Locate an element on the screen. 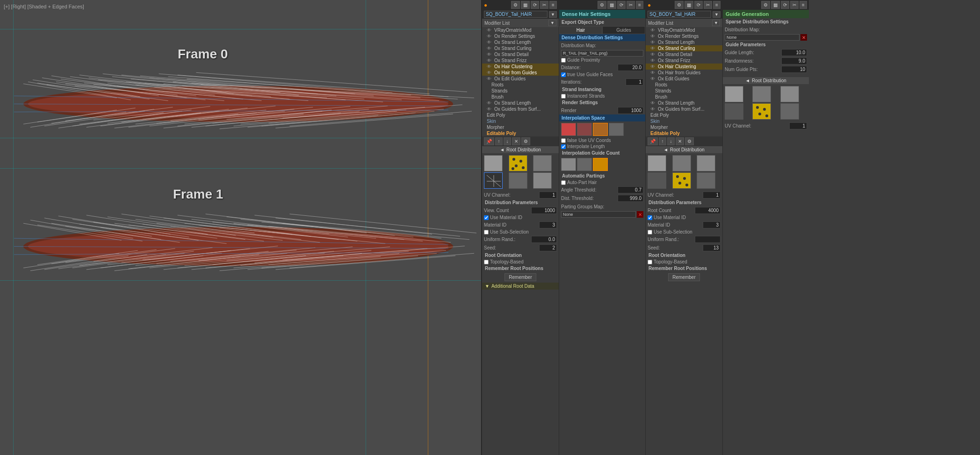 Image resolution: width=980 pixels, height=455 pixels. guide-proximity-check is located at coordinates (563, 60).